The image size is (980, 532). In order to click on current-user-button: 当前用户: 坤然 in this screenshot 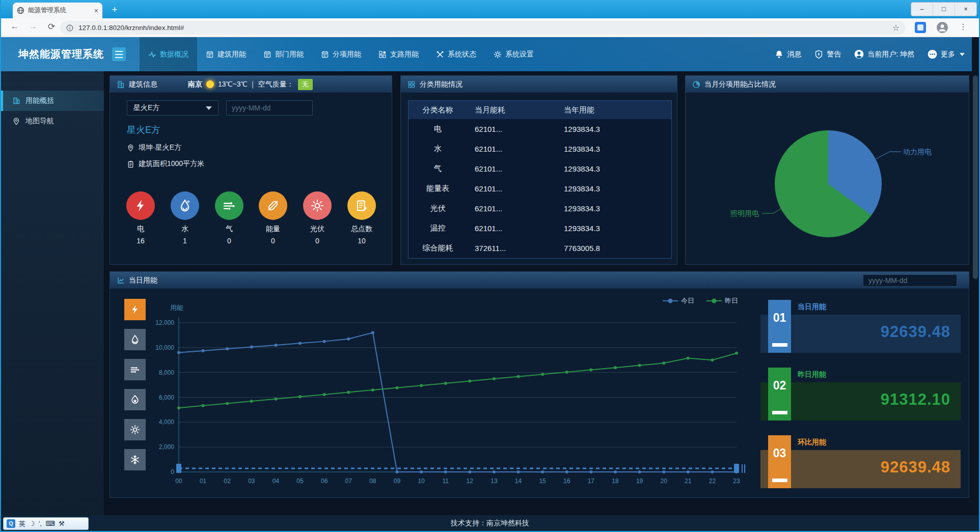, I will do `click(884, 54)`.